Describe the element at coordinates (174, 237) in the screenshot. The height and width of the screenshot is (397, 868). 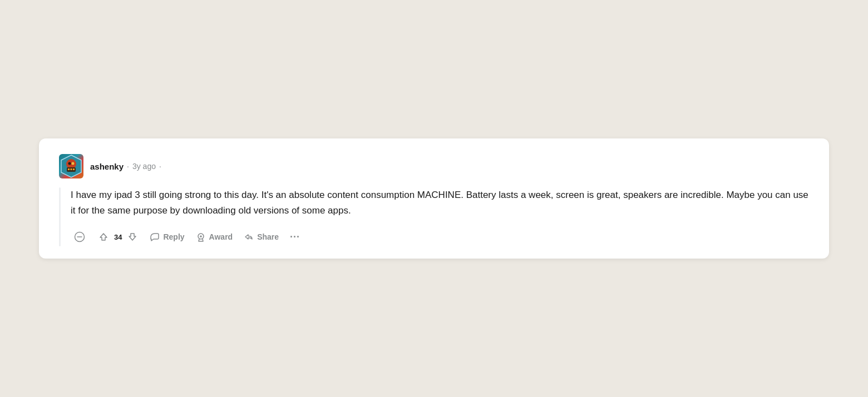
I see `reply-label: Reply` at that location.